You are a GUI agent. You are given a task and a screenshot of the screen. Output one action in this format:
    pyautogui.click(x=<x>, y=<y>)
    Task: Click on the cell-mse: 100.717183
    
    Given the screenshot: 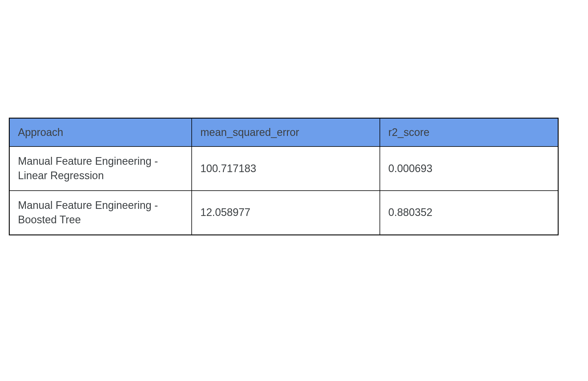 What is the action you would take?
    pyautogui.click(x=286, y=169)
    